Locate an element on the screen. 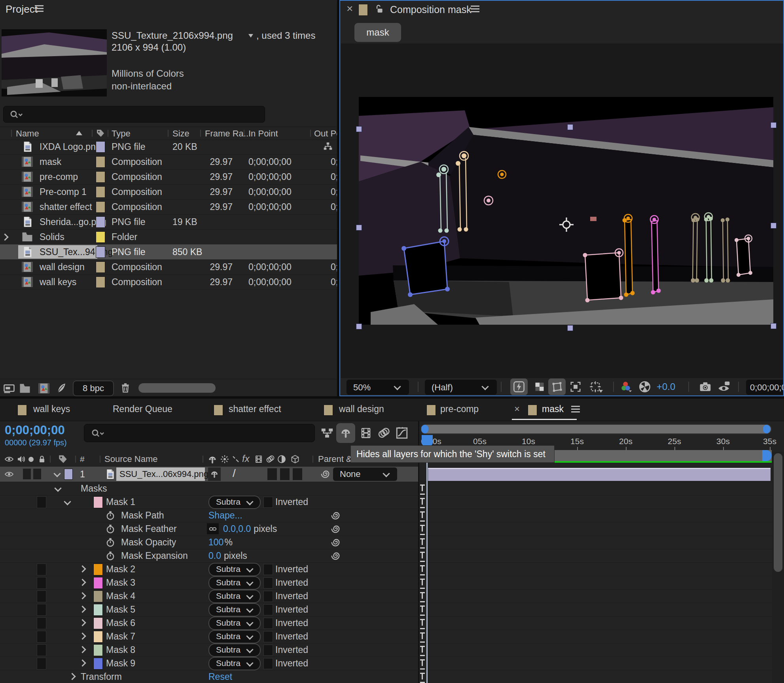 The image size is (784, 683). project-row: shatter effect Composition 29.97 0;00;00… is located at coordinates (169, 207).